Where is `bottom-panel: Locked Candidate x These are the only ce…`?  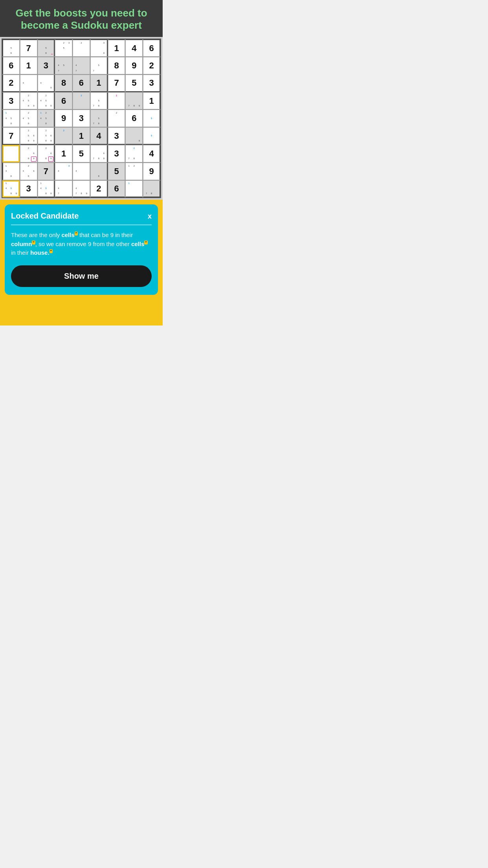
bottom-panel: Locked Candidate x These are the only ce… is located at coordinates (81, 263).